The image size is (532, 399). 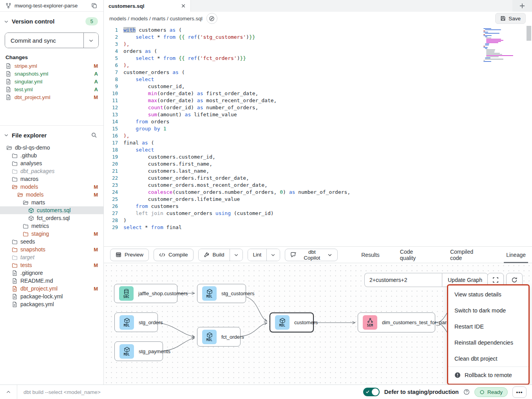 I want to click on menu-item-rollback-to-remote: Rollback to remote, so click(x=488, y=375).